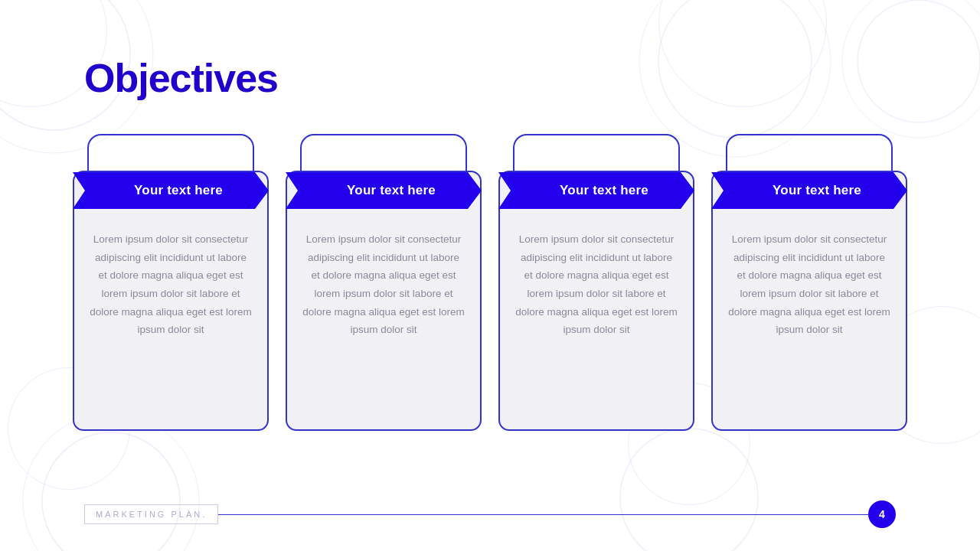 The width and height of the screenshot is (980, 551). What do you see at coordinates (544, 514) in the screenshot?
I see `footer-line` at bounding box center [544, 514].